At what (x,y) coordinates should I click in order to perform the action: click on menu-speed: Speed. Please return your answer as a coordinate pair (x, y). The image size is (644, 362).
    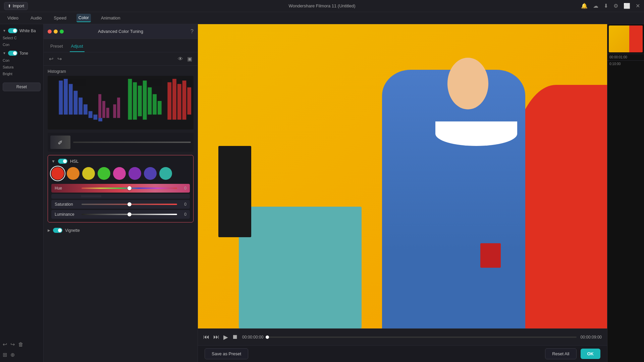
    Looking at the image, I should click on (60, 18).